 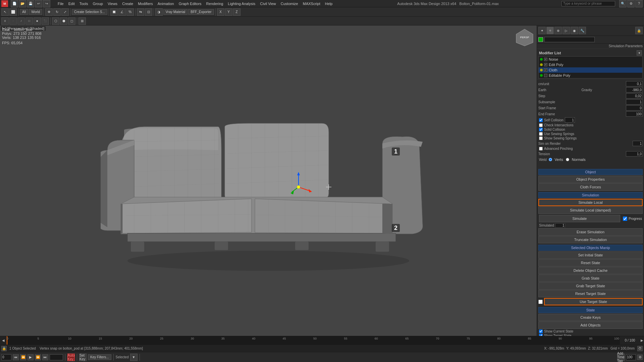 I want to click on use-target-state-check, so click(x=541, y=302).